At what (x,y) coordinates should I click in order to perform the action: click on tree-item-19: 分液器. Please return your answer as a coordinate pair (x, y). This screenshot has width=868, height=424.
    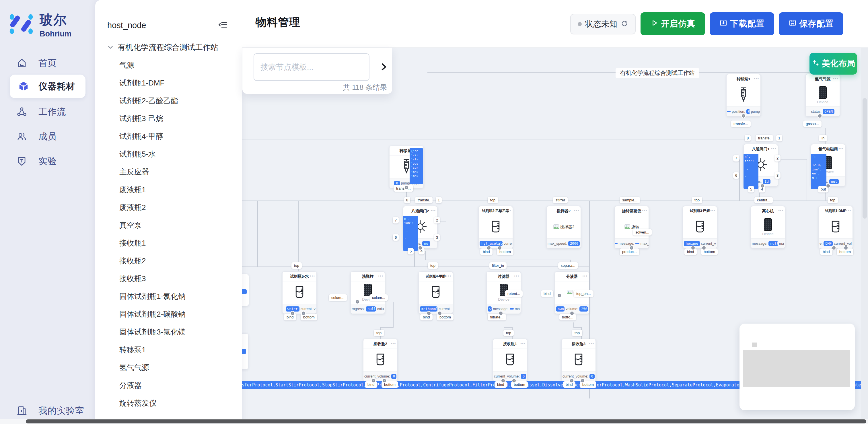
    Looking at the image, I should click on (180, 385).